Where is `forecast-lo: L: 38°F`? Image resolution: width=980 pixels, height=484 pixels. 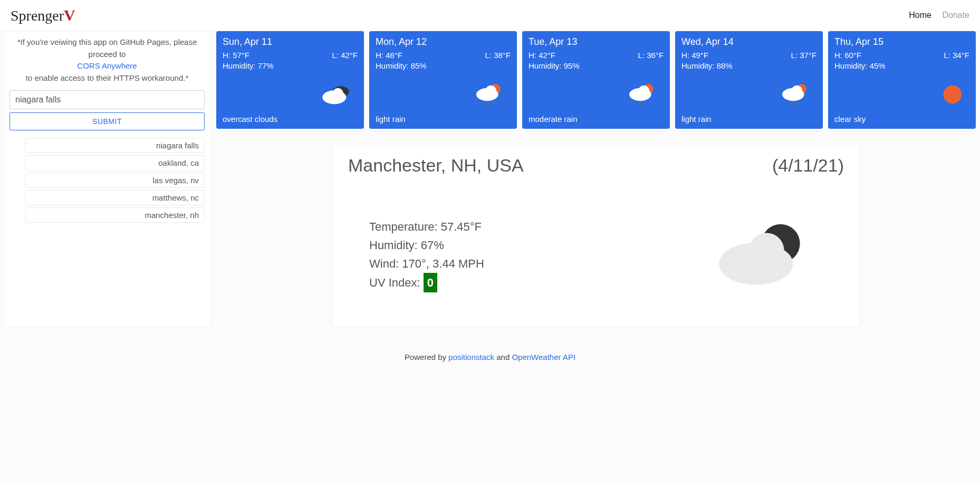
forecast-lo: L: 38°F is located at coordinates (498, 55).